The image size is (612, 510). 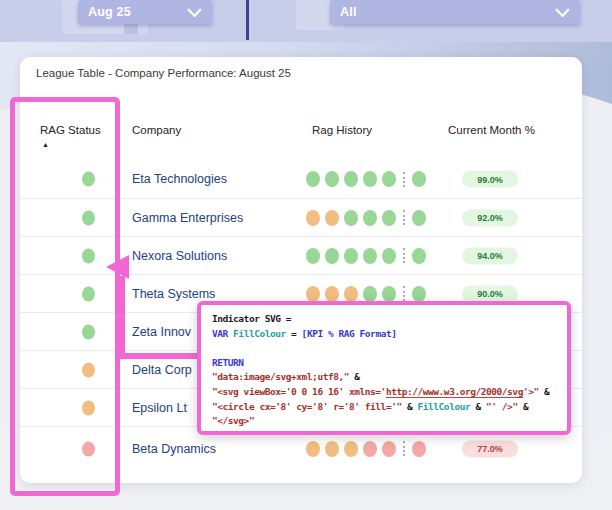 I want to click on code-line: "<svg viewBox='0 0 16 16' xmlns='http://…, so click(x=384, y=392).